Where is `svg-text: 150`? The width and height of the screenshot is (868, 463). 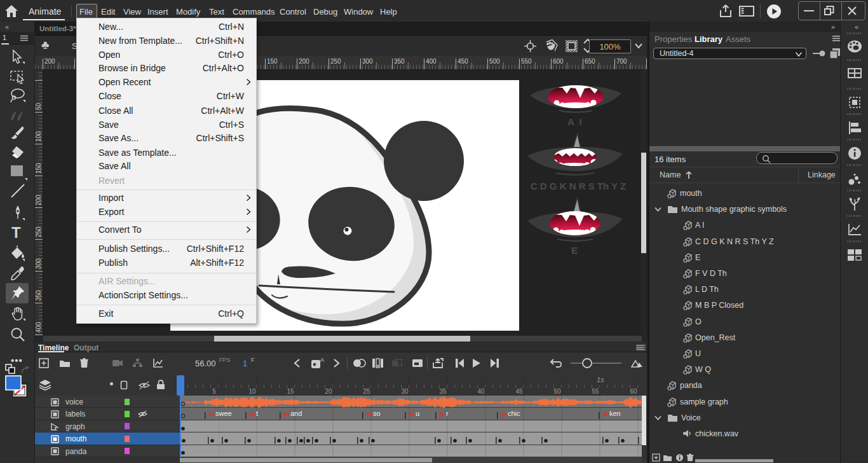
svg-text: 150 is located at coordinates (38, 168).